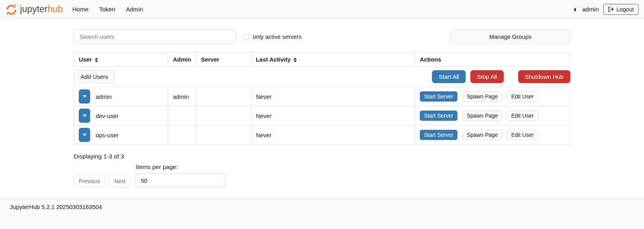 The width and height of the screenshot is (644, 229). What do you see at coordinates (103, 96) in the screenshot?
I see `user-name: admin` at bounding box center [103, 96].